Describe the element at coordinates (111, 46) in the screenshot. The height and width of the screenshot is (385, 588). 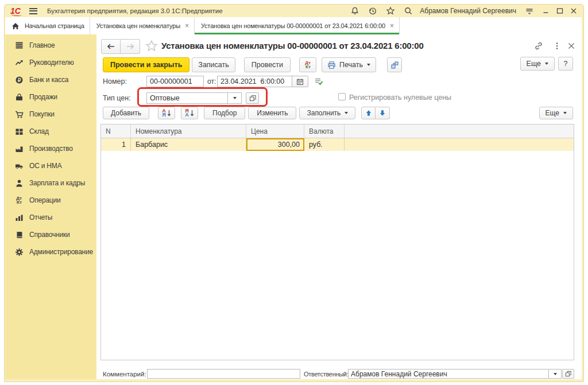
I see `back-button` at that location.